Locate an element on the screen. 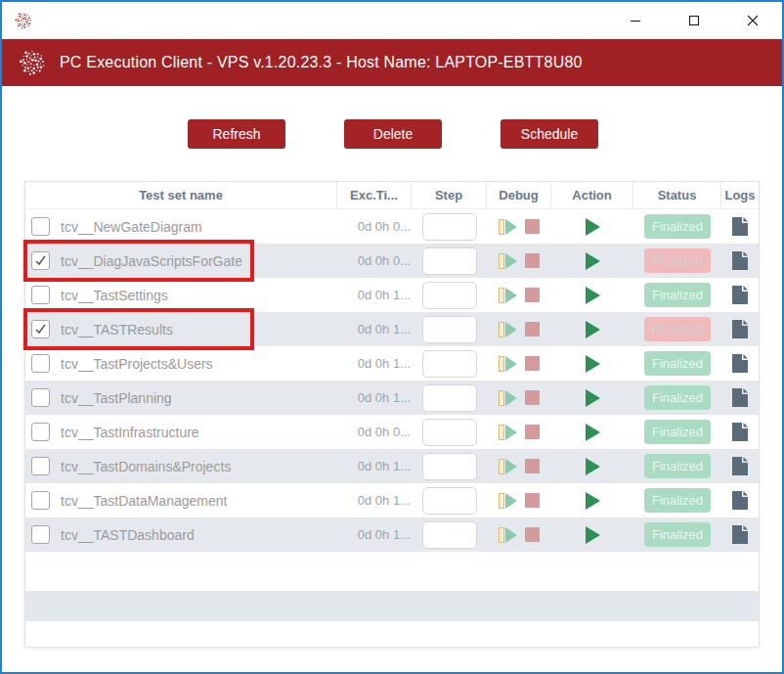 This screenshot has height=674, width=784. test-set-name: tcv__NewGateDiagram is located at coordinates (131, 227).